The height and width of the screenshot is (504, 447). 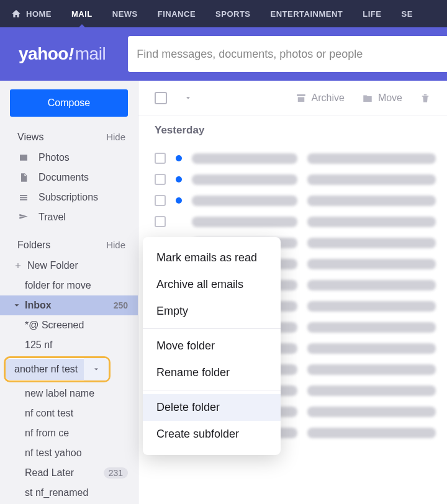 I want to click on ctx-mark-read: Mark emails as read, so click(x=212, y=258).